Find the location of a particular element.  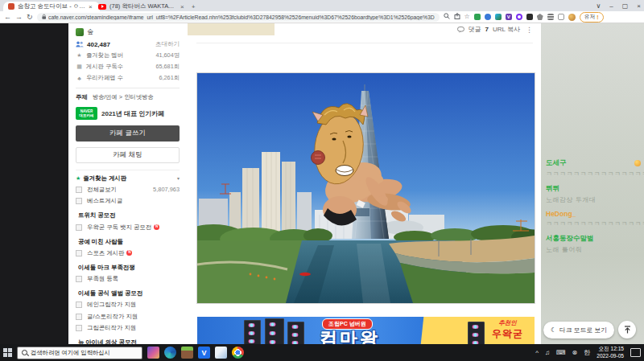

browser-tab-youtube: (78) 왁타버스 WAKTAVERSE - Y × is located at coordinates (143, 6).